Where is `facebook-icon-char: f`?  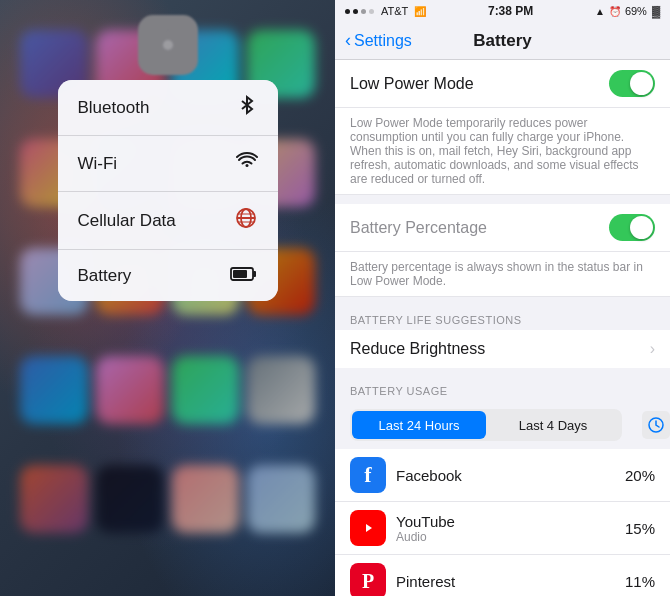 facebook-icon-char: f is located at coordinates (368, 475).